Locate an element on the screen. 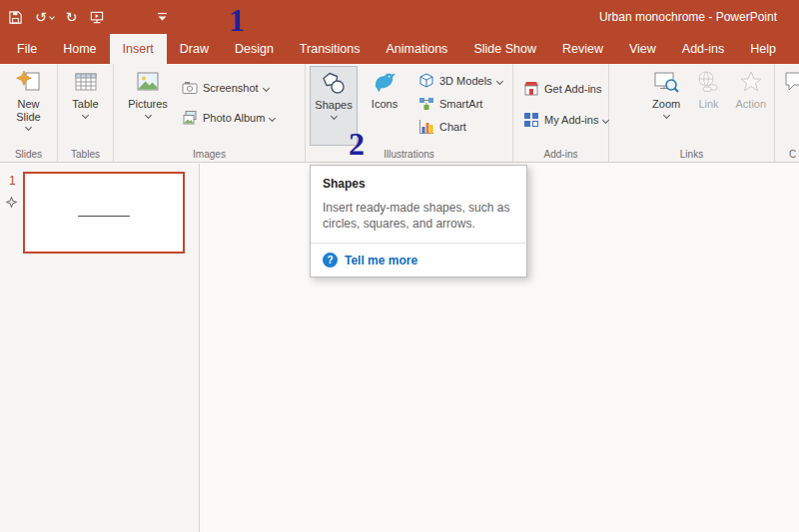 The width and height of the screenshot is (799, 532). start-presentation-button is located at coordinates (97, 18).